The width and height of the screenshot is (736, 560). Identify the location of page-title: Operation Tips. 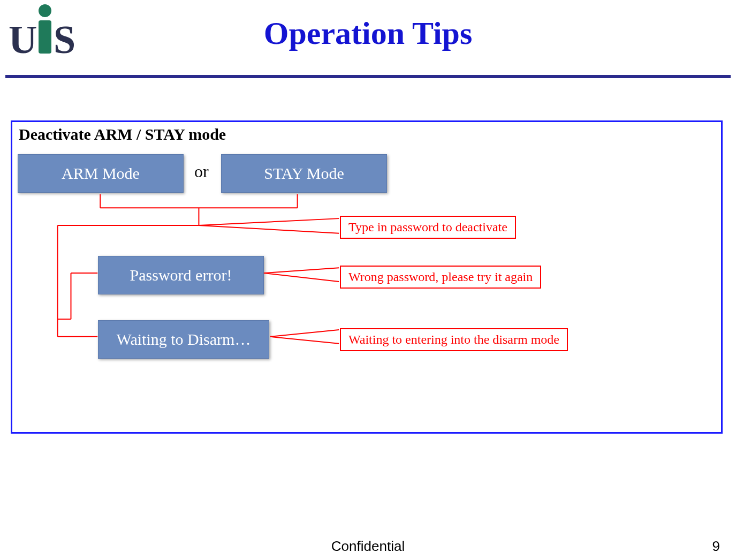
(368, 33).